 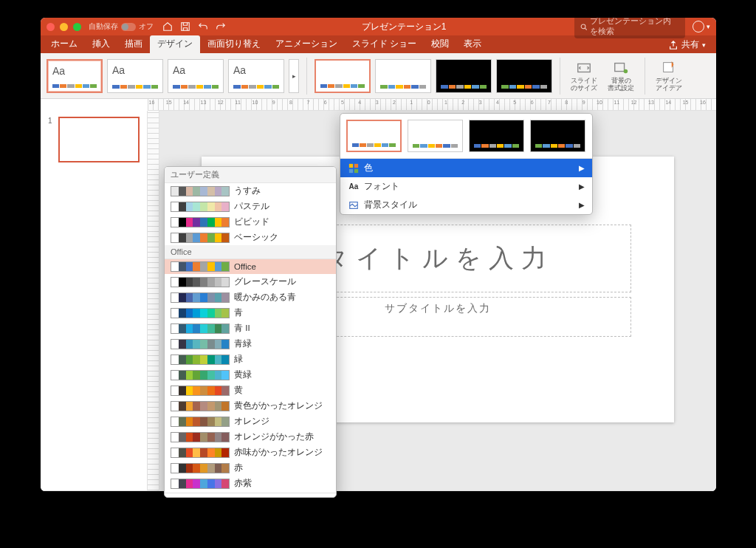 What do you see at coordinates (94, 301) in the screenshot?
I see `slide-thumbnail-panel: 1` at bounding box center [94, 301].